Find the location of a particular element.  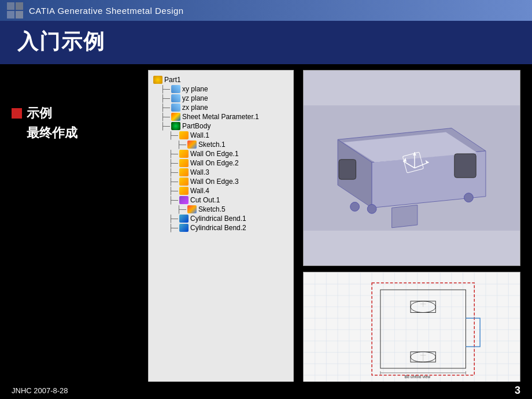

tree-label-sketch5: Sketch.5 is located at coordinates (212, 209).